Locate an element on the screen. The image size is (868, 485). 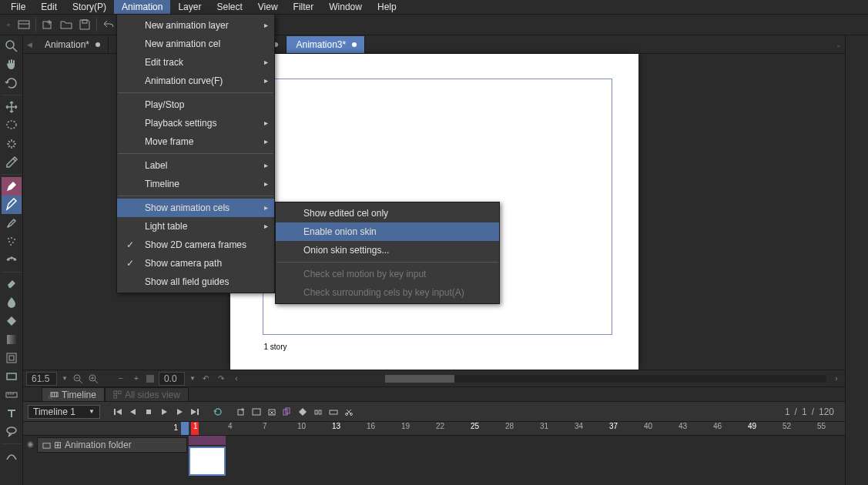
chevron-left-icon: ‹ is located at coordinates (236, 379).